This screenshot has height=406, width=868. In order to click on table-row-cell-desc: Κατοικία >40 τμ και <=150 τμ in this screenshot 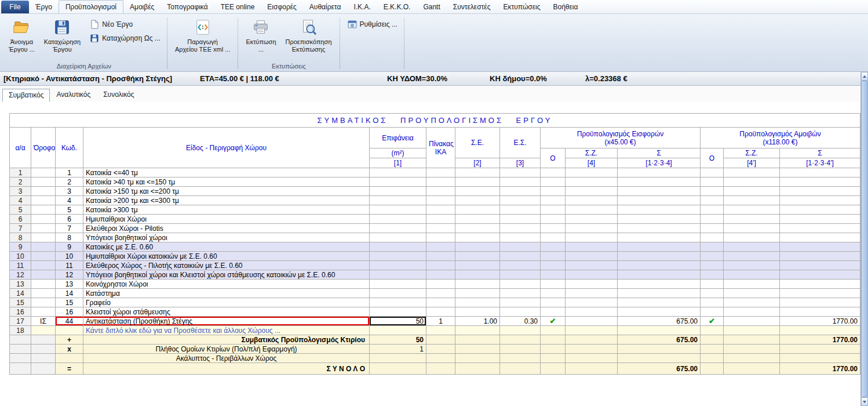, I will do `click(227, 182)`.